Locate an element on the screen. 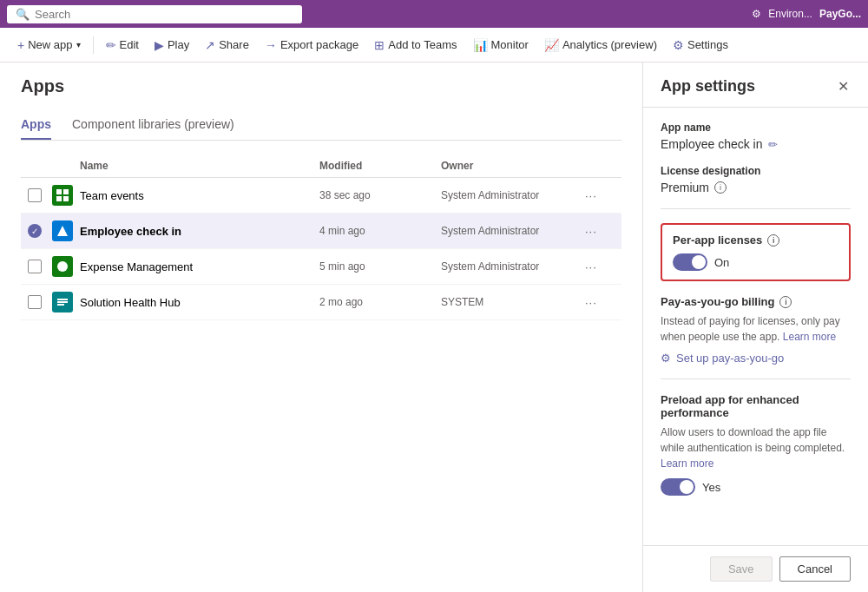 The width and height of the screenshot is (868, 592). per-app-toggle-label: On is located at coordinates (722, 262).